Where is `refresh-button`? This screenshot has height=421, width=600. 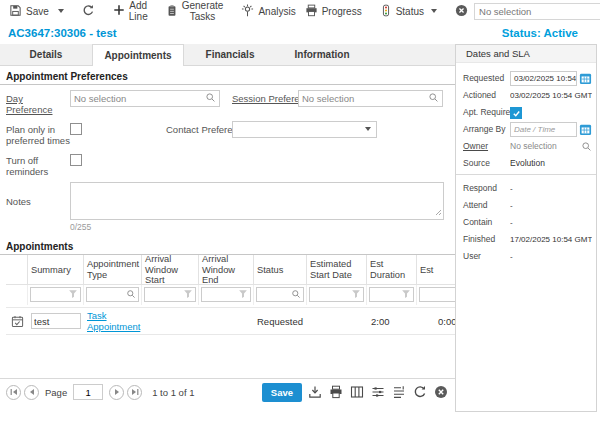 refresh-button is located at coordinates (88, 12).